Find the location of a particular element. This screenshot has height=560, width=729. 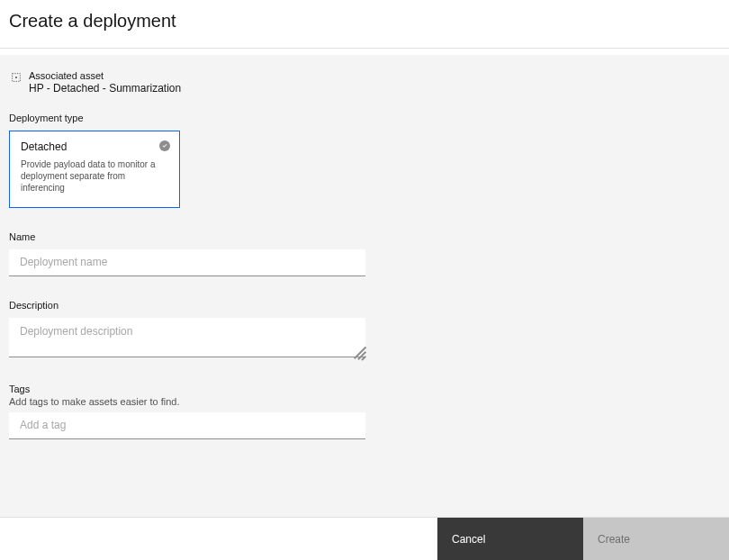

page-title: Create a deployment is located at coordinates (364, 22).